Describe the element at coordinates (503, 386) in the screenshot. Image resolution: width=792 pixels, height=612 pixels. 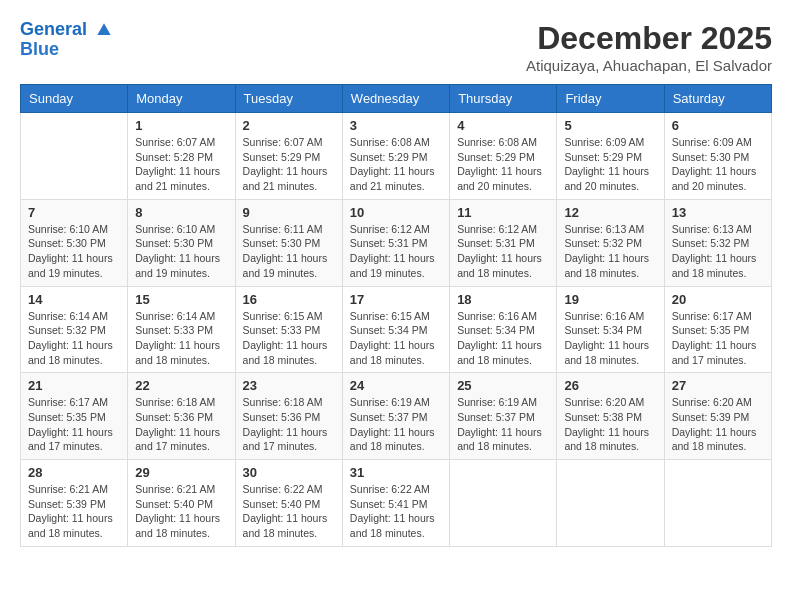
I see `day-number: 25` at that location.